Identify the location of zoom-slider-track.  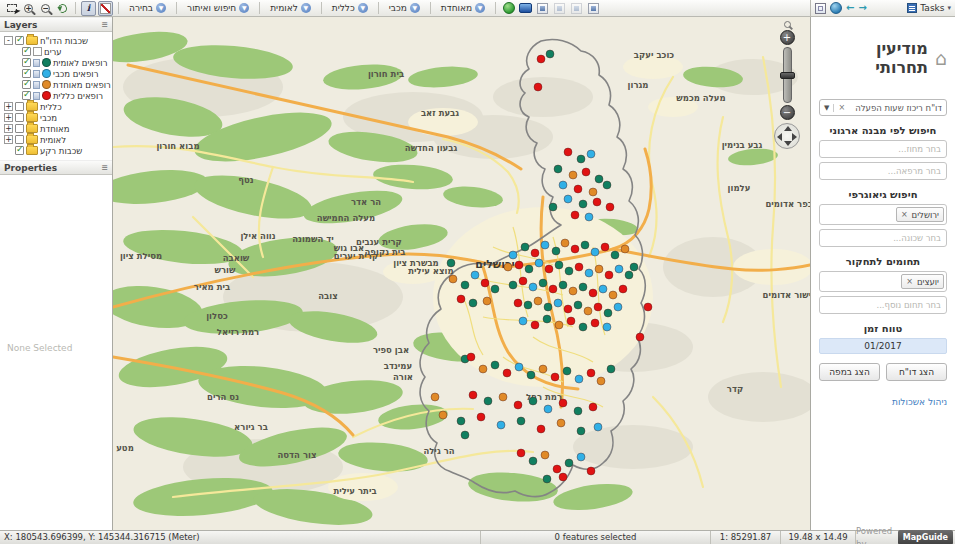
(788, 75).